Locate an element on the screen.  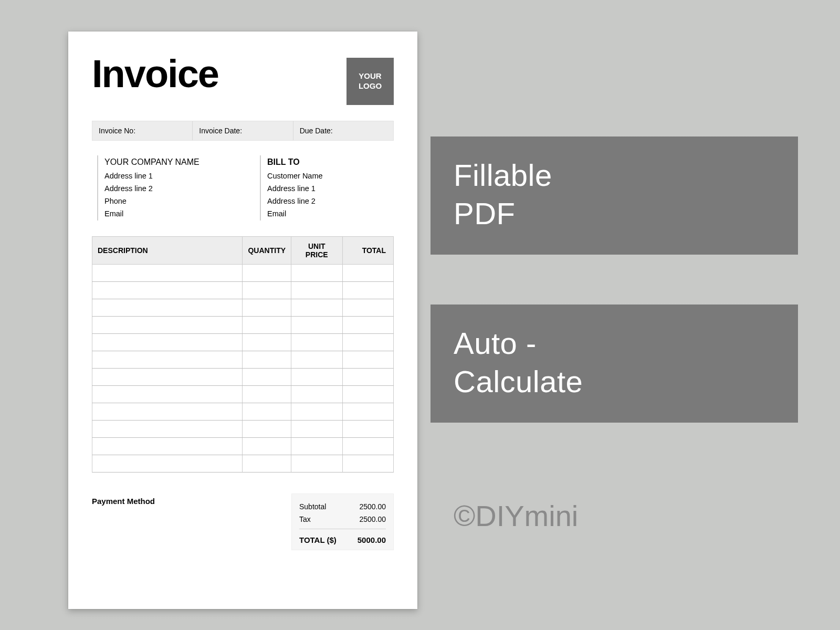
billto-line-1: Customer Name is located at coordinates (329, 176).